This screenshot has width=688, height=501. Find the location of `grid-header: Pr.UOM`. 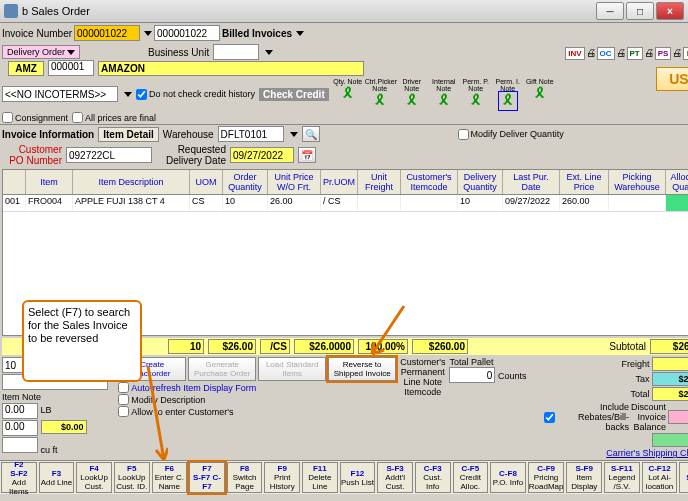

grid-header: Pr.UOM is located at coordinates (340, 182).